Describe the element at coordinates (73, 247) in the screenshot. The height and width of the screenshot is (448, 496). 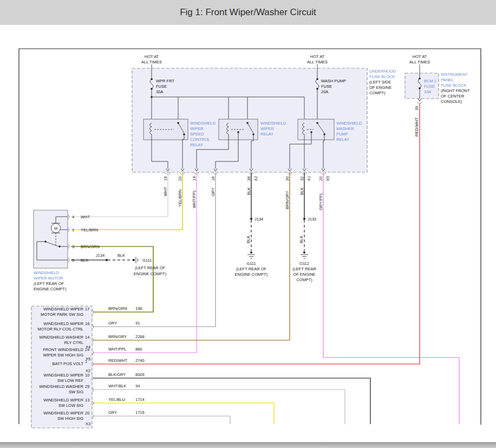
I see `svg-text: 3` at that location.